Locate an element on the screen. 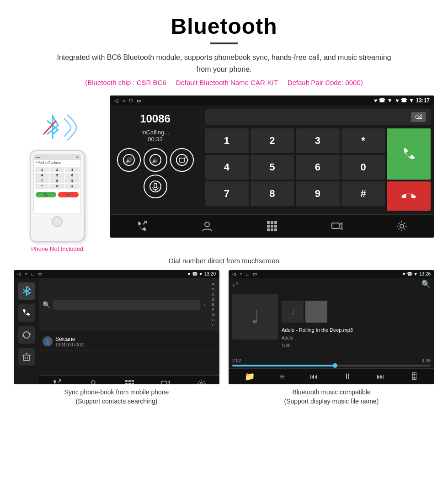 Image resolution: width=448 pixels, height=499 pixels. phone-key-2: 2 is located at coordinates (57, 170).